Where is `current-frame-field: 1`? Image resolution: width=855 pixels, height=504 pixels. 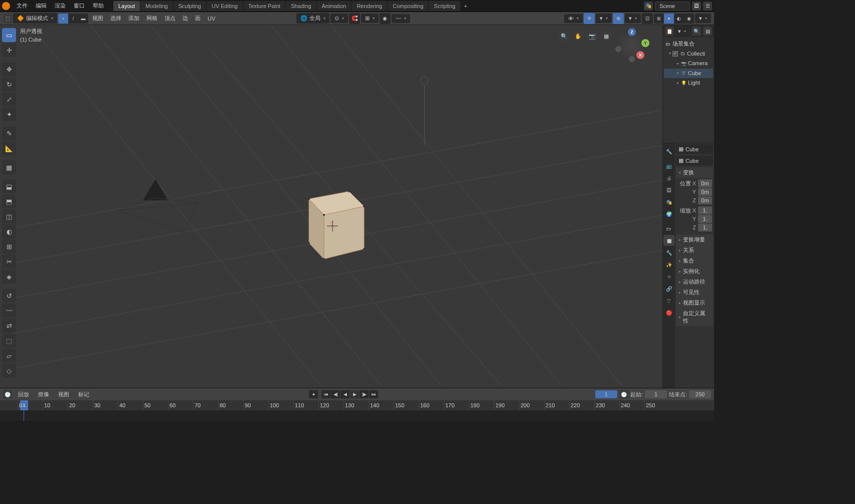 current-frame-field: 1 is located at coordinates (606, 394).